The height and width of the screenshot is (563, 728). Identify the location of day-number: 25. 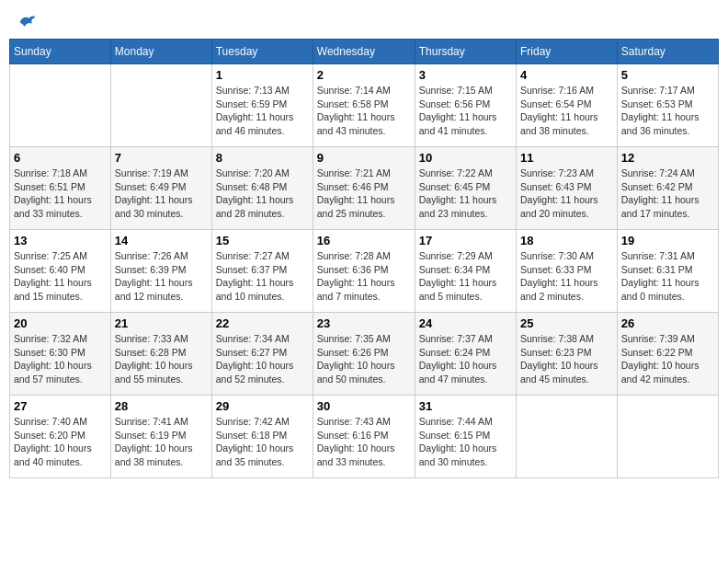
(566, 324).